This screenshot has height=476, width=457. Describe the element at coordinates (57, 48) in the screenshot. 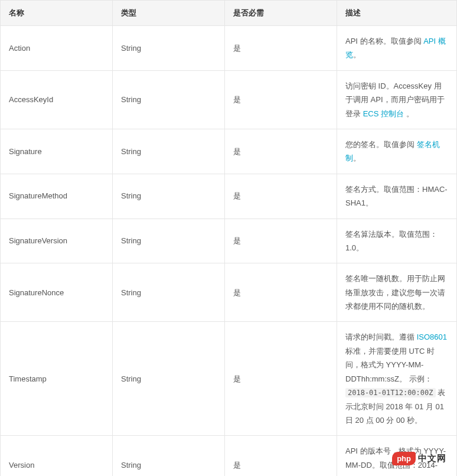

I see `cell-name: Action` at that location.